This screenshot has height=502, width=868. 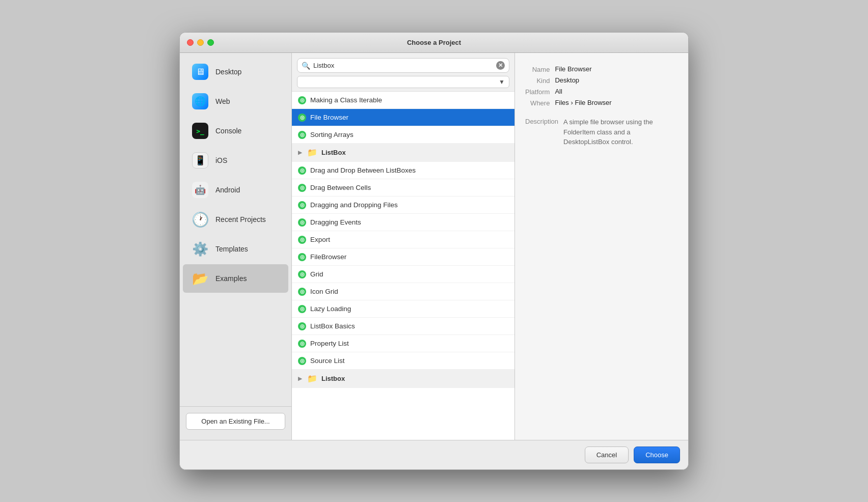 What do you see at coordinates (434, 455) in the screenshot?
I see `bottom-bar: Cancel Choose` at bounding box center [434, 455].